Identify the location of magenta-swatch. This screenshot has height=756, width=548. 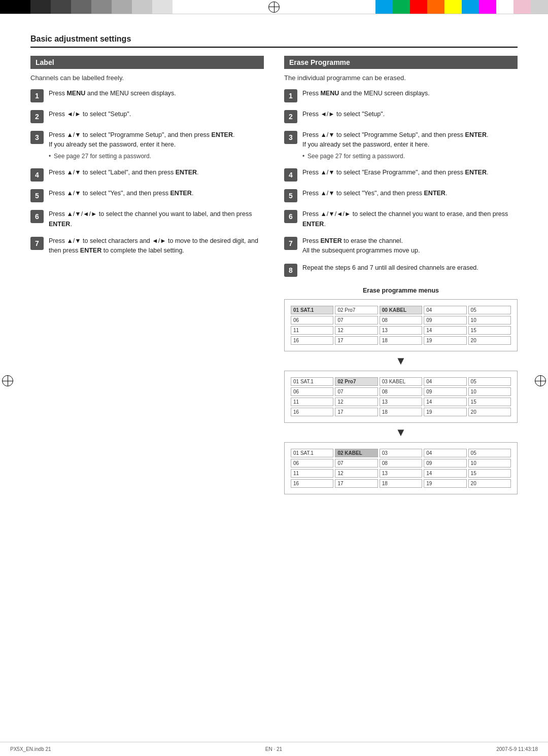
(488, 7).